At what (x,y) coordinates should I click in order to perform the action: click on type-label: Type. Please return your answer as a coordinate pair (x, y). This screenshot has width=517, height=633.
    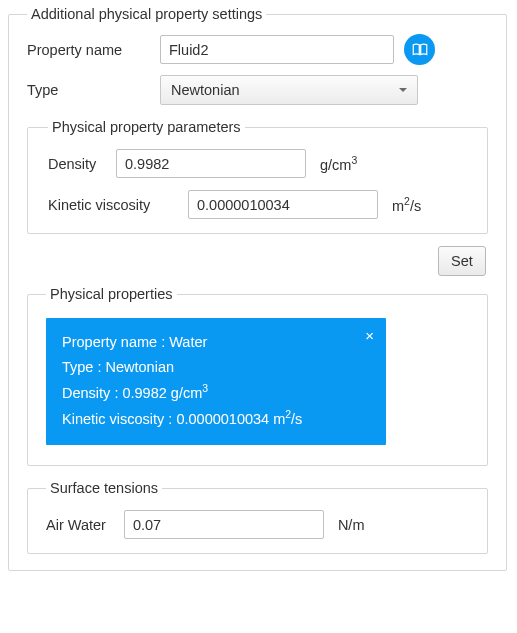
    Looking at the image, I should click on (94, 90).